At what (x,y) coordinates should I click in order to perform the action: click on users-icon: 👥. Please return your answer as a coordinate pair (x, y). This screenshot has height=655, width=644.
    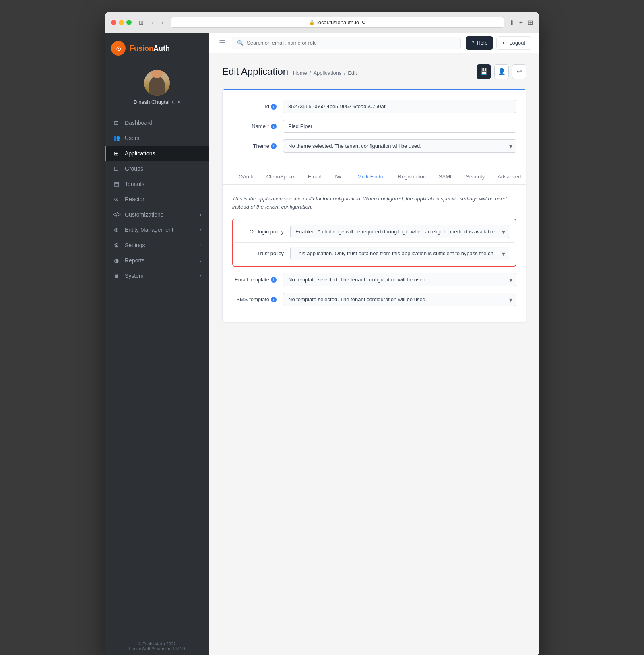
    Looking at the image, I should click on (116, 138).